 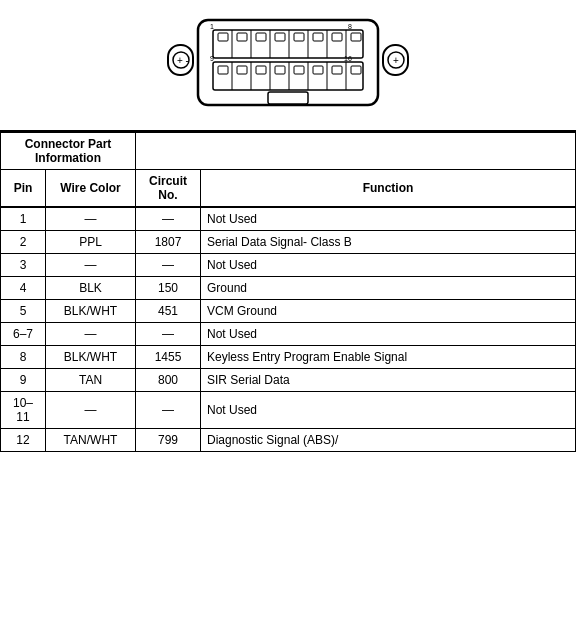 I want to click on table-row: 12TAN/WHT799Diagnostic Signal (ABS)/, so click(x=288, y=440).